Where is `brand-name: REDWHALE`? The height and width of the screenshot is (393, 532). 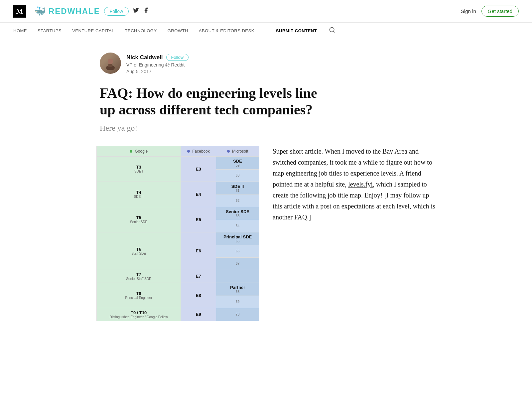
brand-name: REDWHALE is located at coordinates (74, 11).